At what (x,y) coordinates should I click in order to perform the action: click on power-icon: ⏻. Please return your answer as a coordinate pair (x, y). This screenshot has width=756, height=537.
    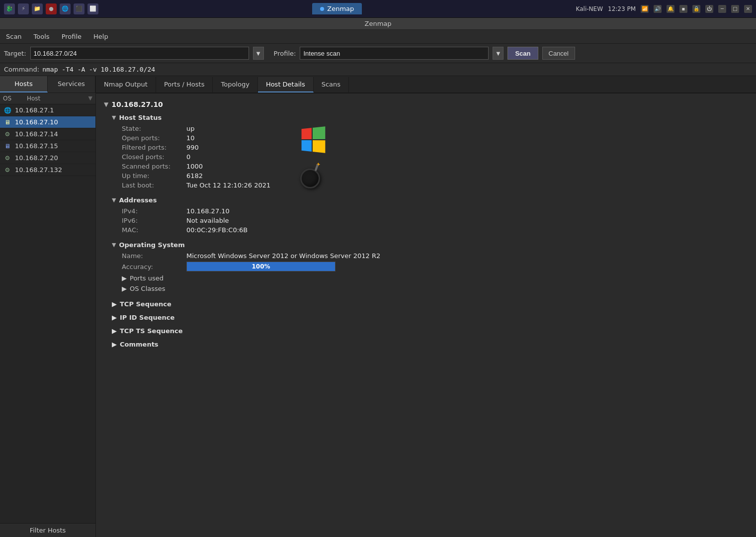
    Looking at the image, I should click on (709, 9).